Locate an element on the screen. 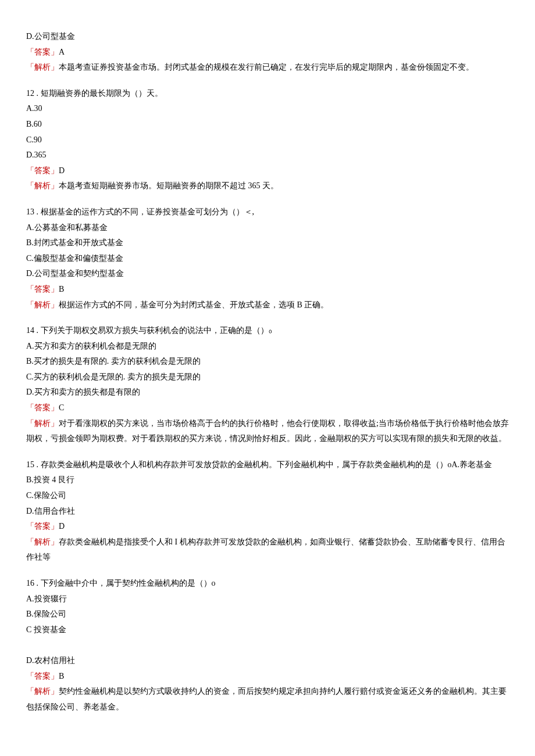 This screenshot has height=756, width=535. question-option: D.买方和卖方的损失都是有限的 is located at coordinates (268, 393).